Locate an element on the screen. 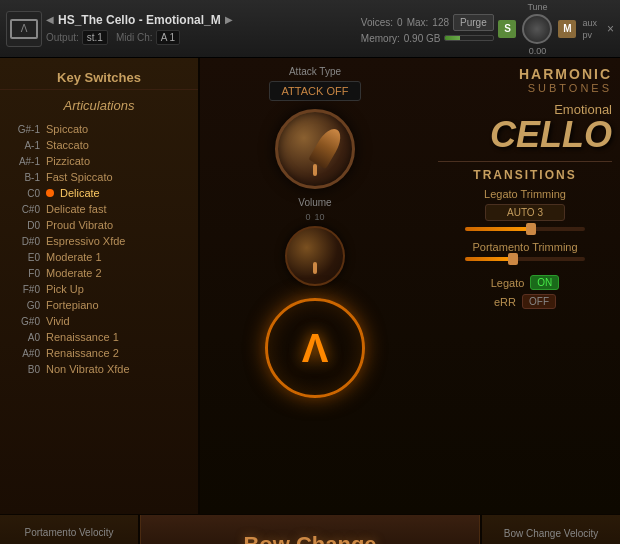  bottom-bar: Portamento Velocity 30 Bow Change Bow Ch… is located at coordinates (310, 529).